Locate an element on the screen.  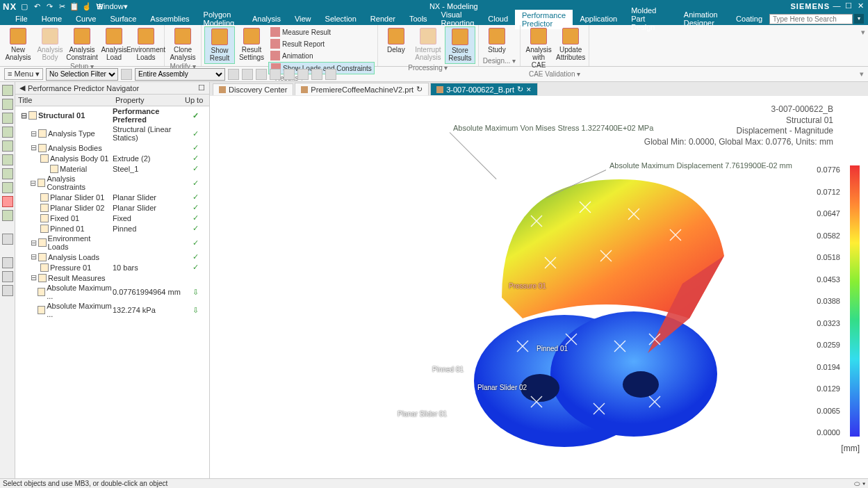
nav-row: ⊟Analysis Bodies✓ is located at coordinates (113, 147).